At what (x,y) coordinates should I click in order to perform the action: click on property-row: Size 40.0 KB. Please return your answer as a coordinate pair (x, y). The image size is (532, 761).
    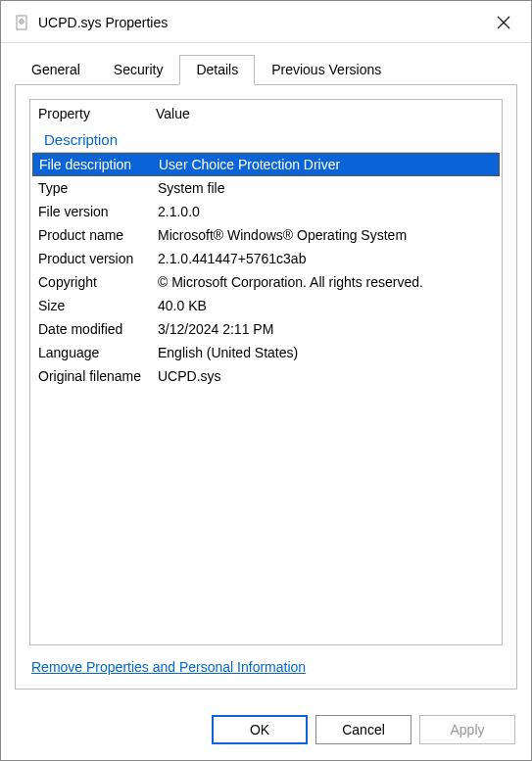
    Looking at the image, I should click on (266, 306).